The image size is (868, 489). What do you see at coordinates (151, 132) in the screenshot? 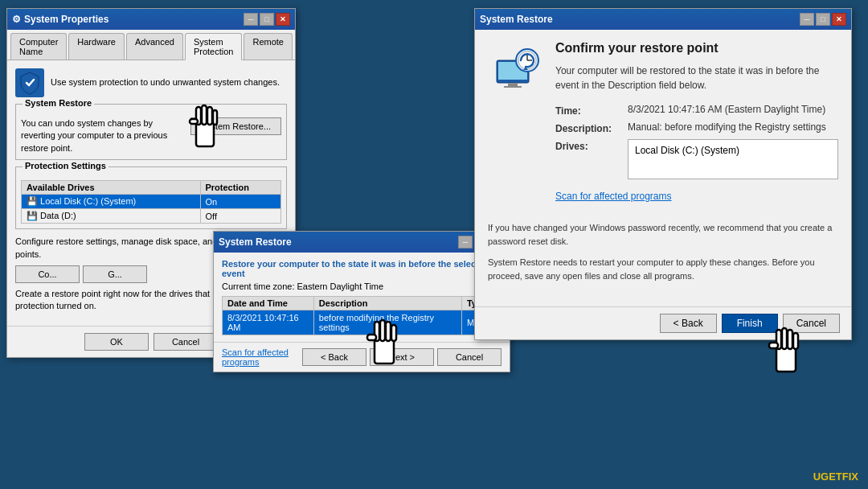
I see `system-restore-group: System Restore You can undo system chang…` at bounding box center [151, 132].